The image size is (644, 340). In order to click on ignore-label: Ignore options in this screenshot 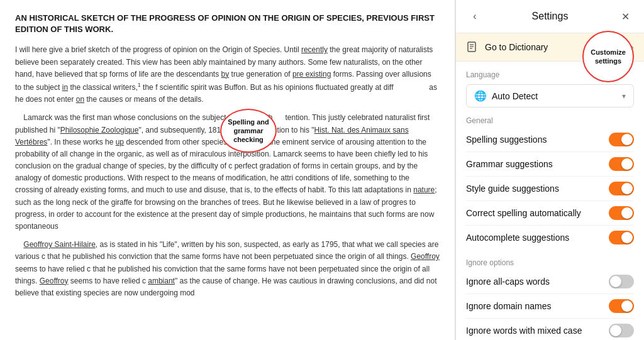, I will do `click(550, 263)`.